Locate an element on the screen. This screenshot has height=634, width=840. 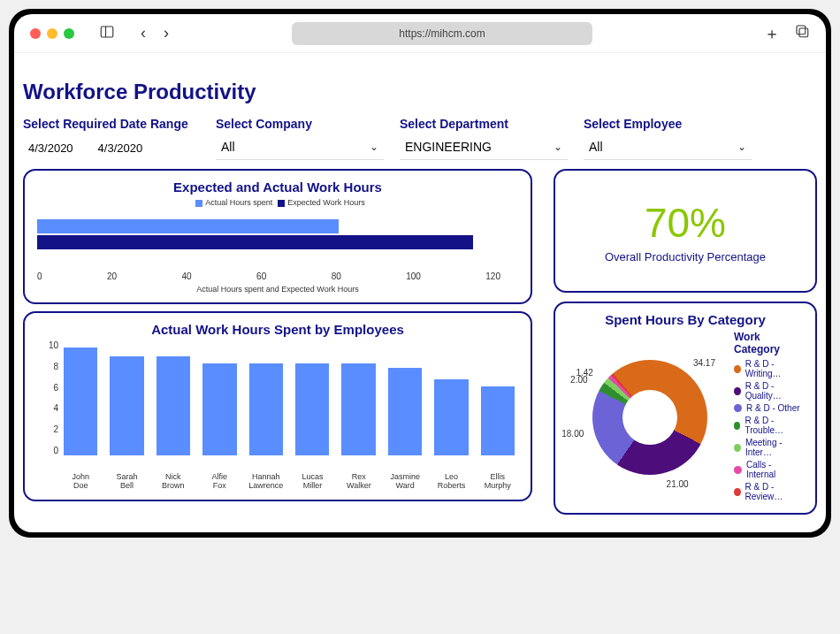
donut-chart: 34.1721.0018.002.001.42 is located at coordinates (647, 417).